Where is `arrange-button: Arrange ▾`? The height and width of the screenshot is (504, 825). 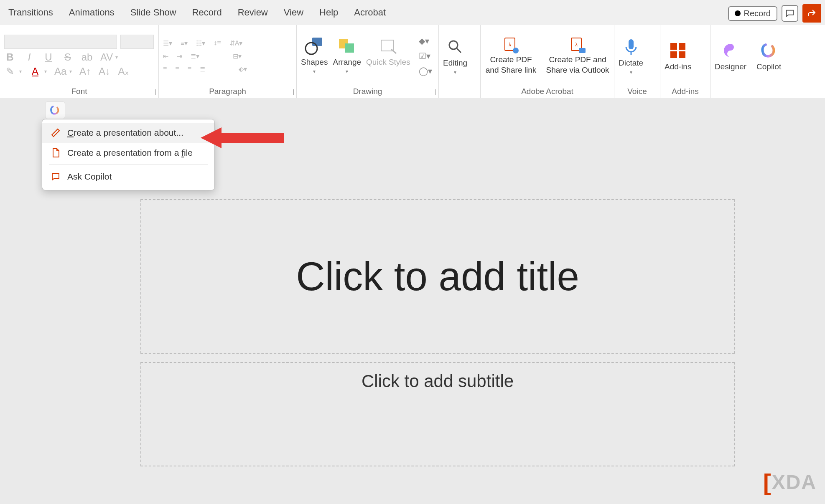 arrange-button: Arrange ▾ is located at coordinates (347, 55).